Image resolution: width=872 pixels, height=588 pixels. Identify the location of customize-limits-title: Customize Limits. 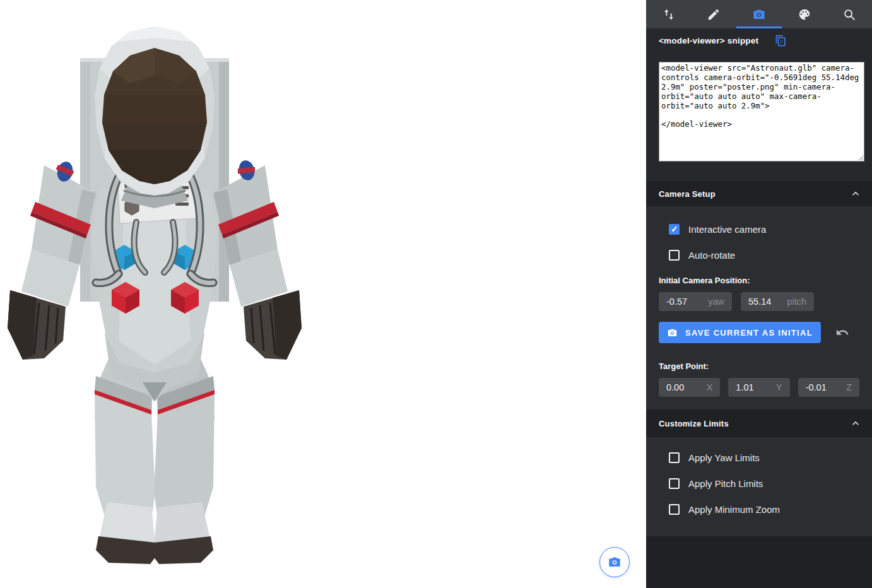
(694, 424).